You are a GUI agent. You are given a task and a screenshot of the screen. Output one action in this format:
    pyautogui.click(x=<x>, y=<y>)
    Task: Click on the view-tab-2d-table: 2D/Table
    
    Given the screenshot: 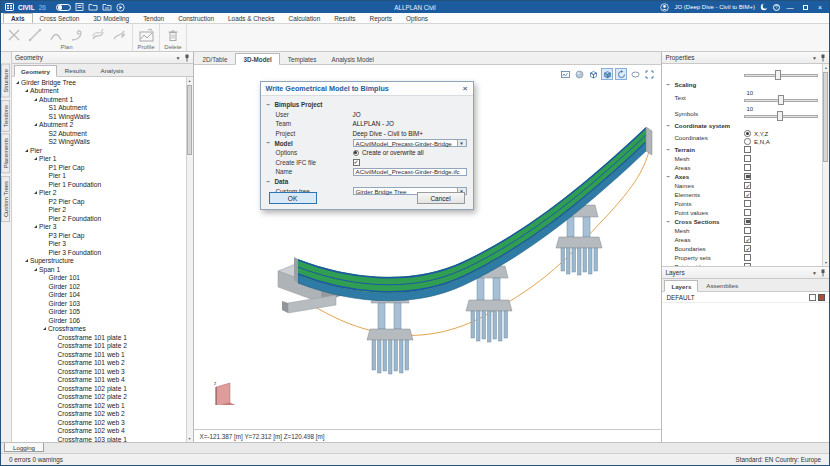 What is the action you would take?
    pyautogui.click(x=216, y=59)
    